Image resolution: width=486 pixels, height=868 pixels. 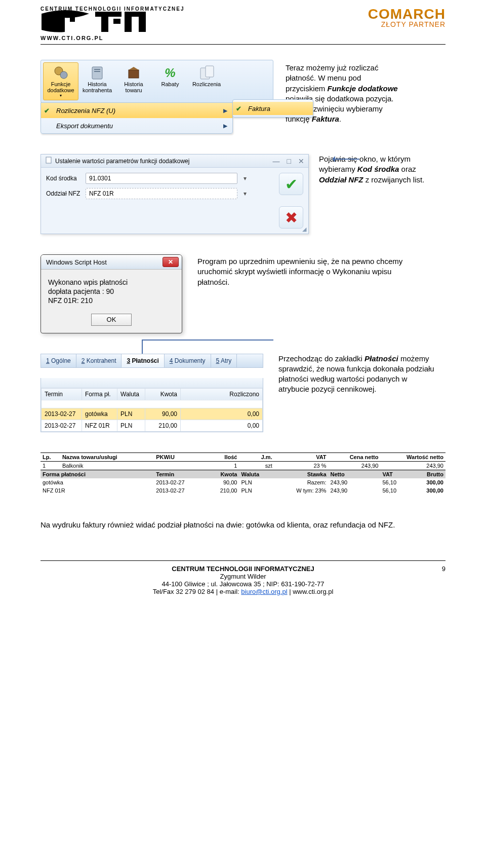 I want to click on ribbon-btn-hist-kontr: Historia kontrahenta, so click(x=97, y=81).